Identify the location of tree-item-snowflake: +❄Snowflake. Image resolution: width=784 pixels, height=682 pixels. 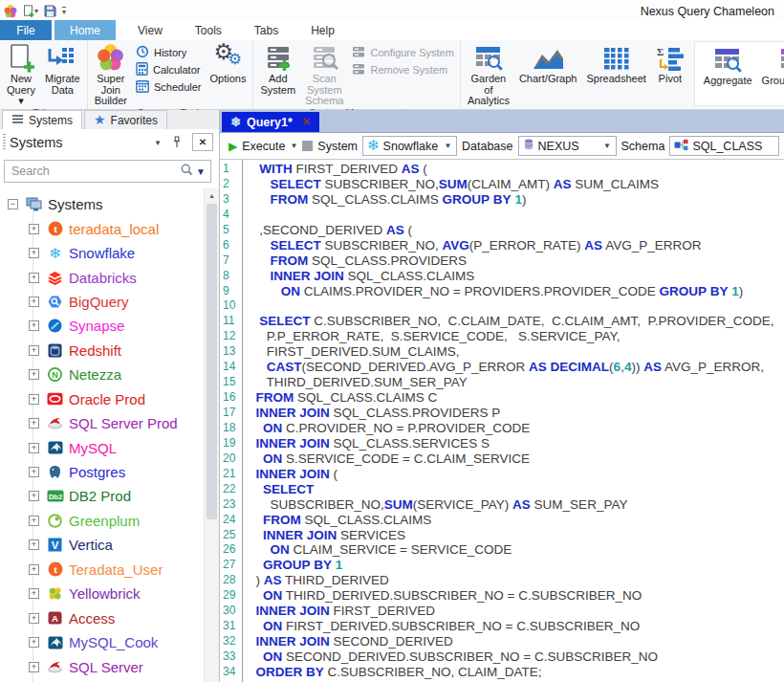
(124, 253).